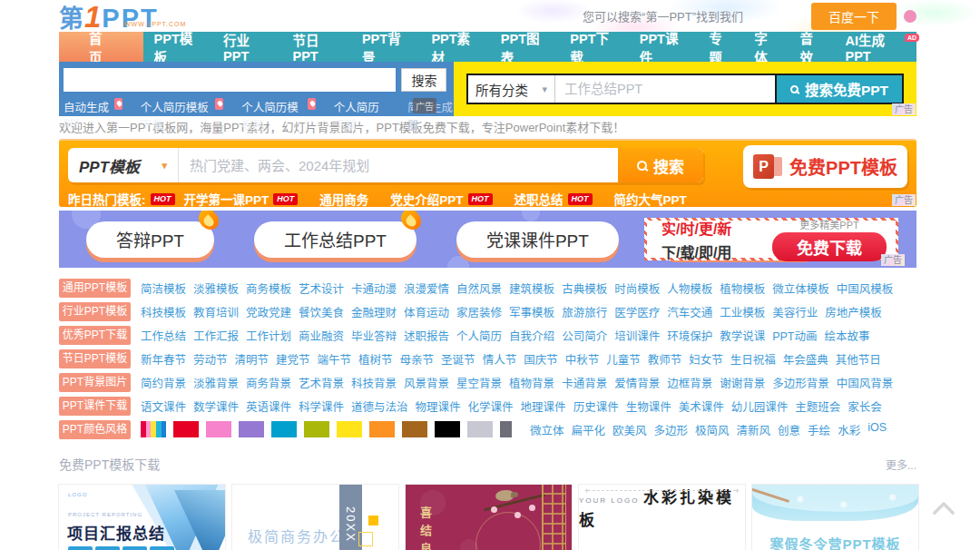  I want to click on site-search-input, so click(230, 80).